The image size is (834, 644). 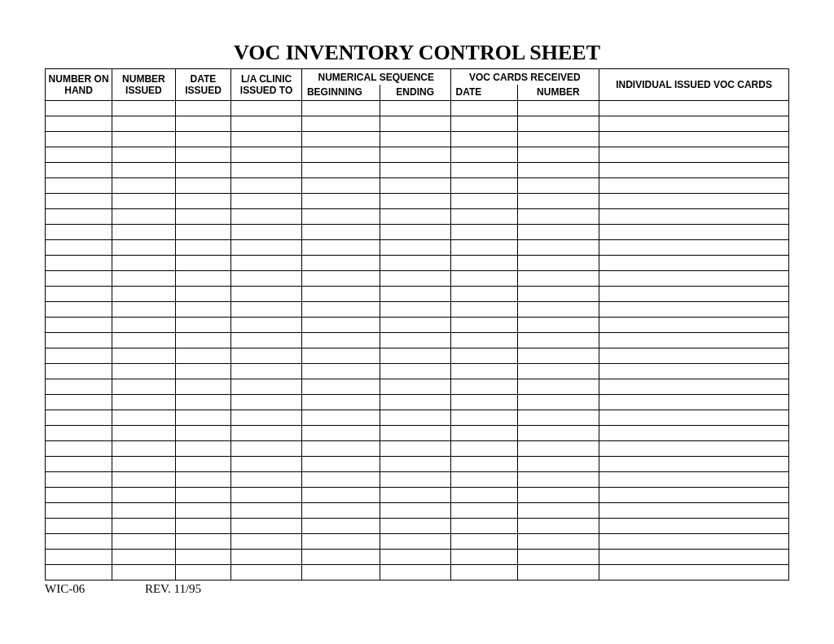 What do you see at coordinates (415, 93) in the screenshot?
I see `th-numerical-sequence-ending: ENDING` at bounding box center [415, 93].